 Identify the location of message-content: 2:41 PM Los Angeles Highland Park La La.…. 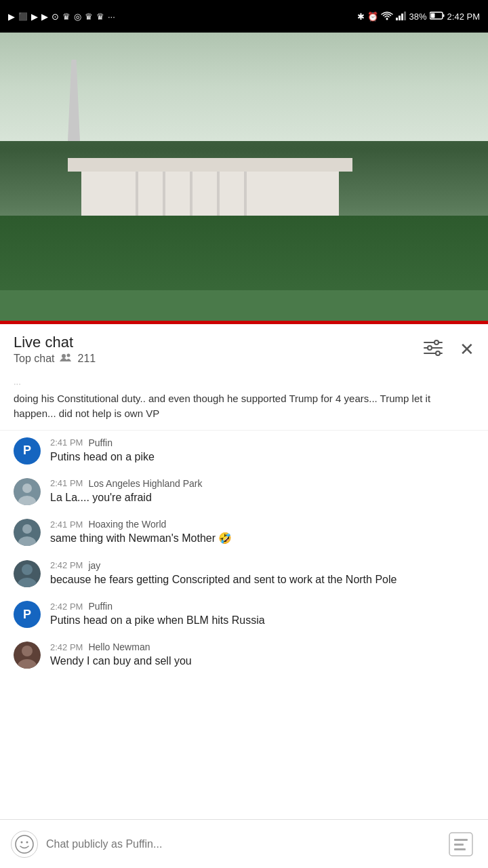
(262, 492).